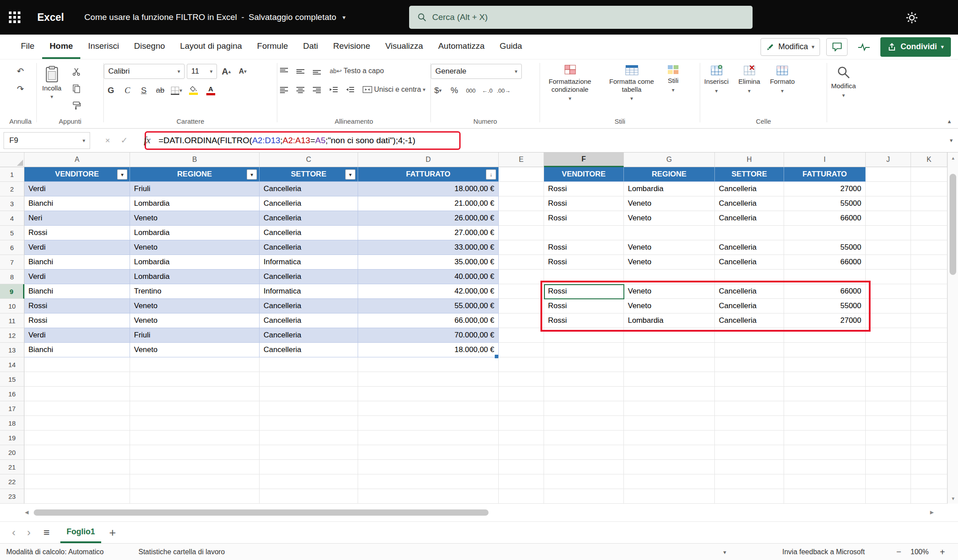 Image resolution: width=958 pixels, height=560 pixels. I want to click on cell-A10: Rossi, so click(77, 306).